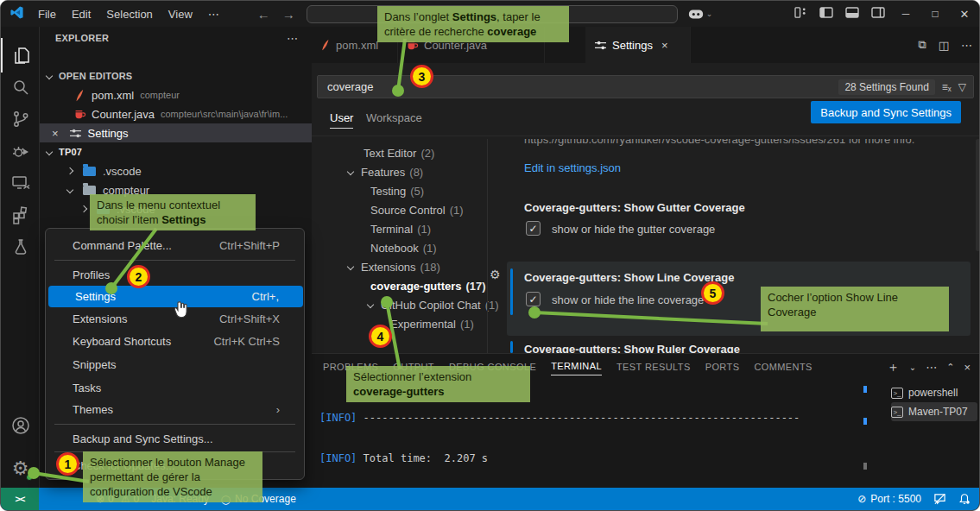 Image resolution: width=980 pixels, height=511 pixels. Describe the element at coordinates (288, 14) in the screenshot. I see `nav-forward-icon: →` at that location.